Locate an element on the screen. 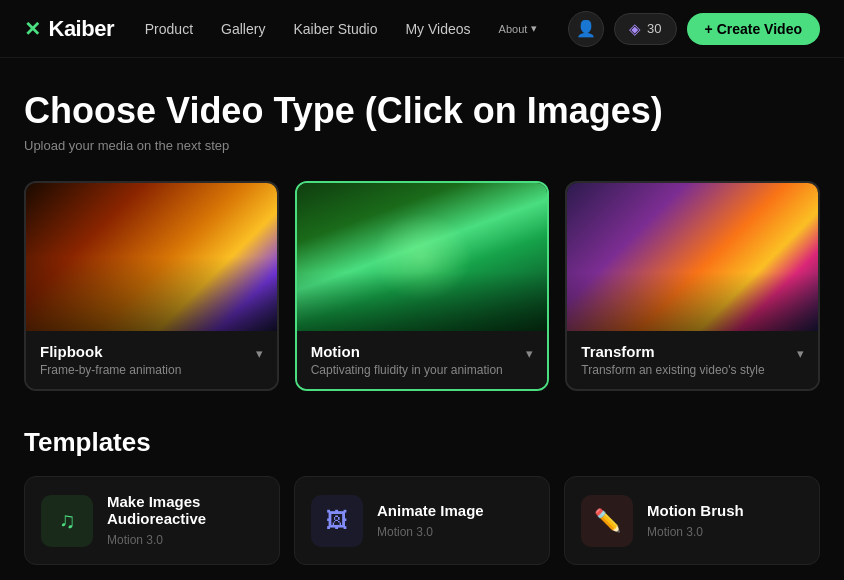 The width and height of the screenshot is (844, 580). nav-right: 👤 ◈ 30 + Create Video is located at coordinates (694, 29).